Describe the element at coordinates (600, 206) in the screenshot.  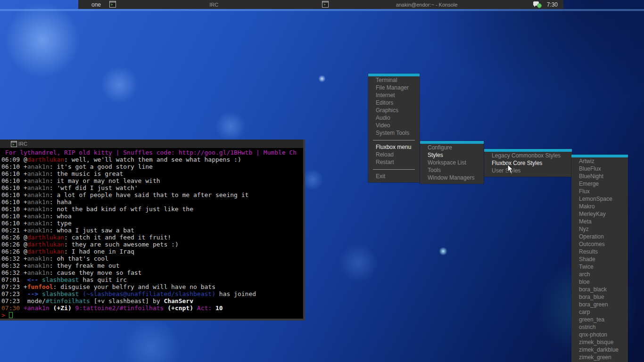
I see `menu-item-makro: Makro` at that location.